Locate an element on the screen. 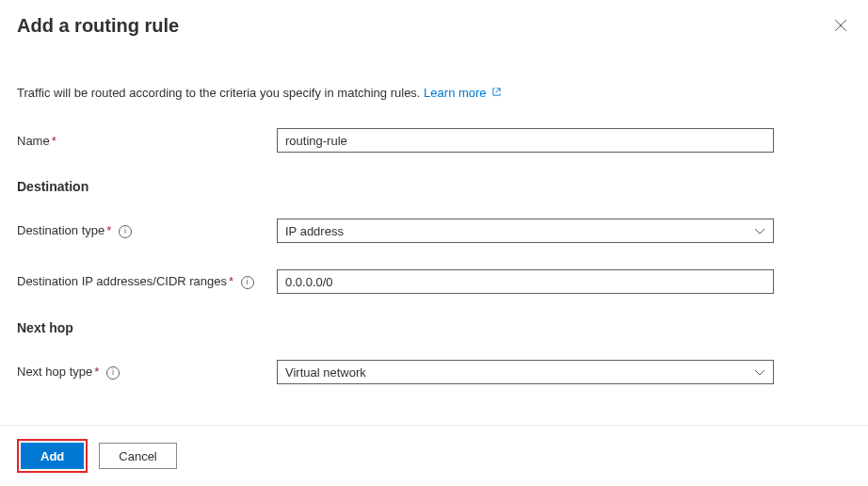 This screenshot has height=486, width=868. destination-type-label: Destination type* i is located at coordinates (147, 231).